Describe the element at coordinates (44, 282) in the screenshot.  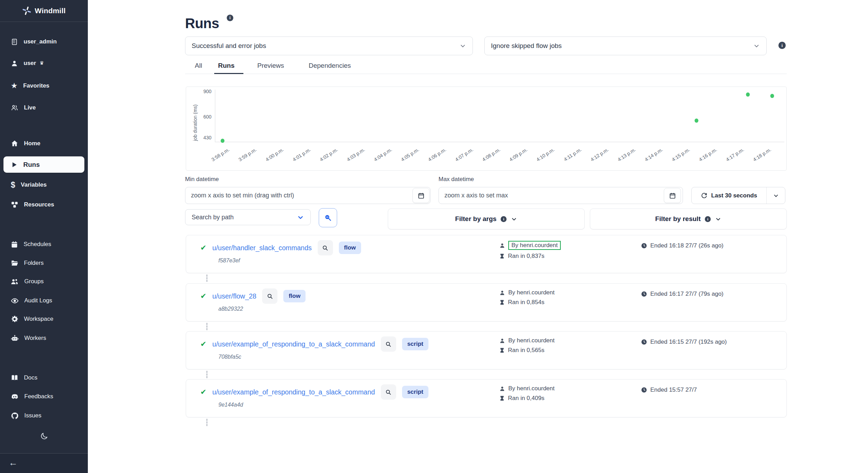
I see `sidebar-item-groups: Groups` at that location.